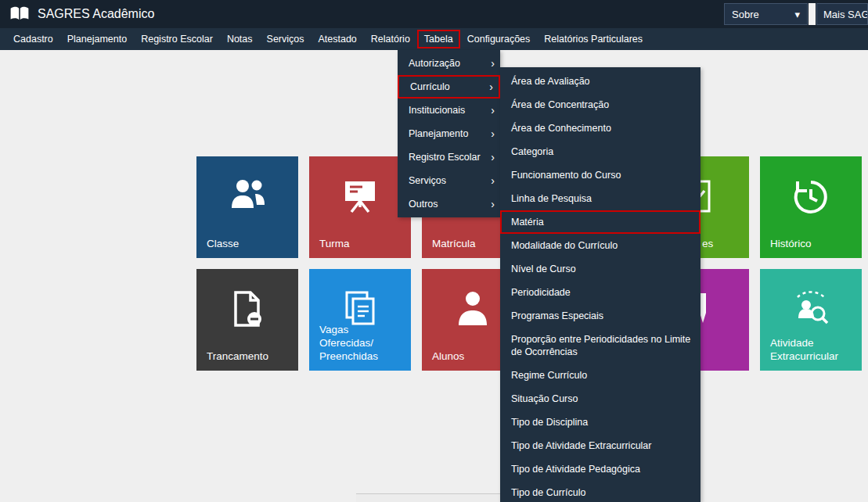 Image resolution: width=868 pixels, height=502 pixels. Describe the element at coordinates (335, 244) in the screenshot. I see `tile-label: Turma` at that location.